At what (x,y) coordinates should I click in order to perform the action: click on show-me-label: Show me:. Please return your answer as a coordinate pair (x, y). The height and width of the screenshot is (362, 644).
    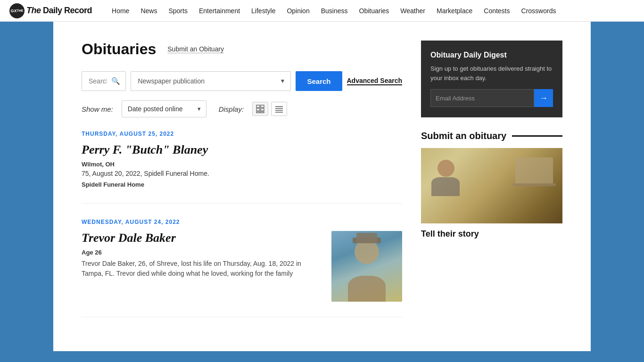
    Looking at the image, I should click on (97, 109).